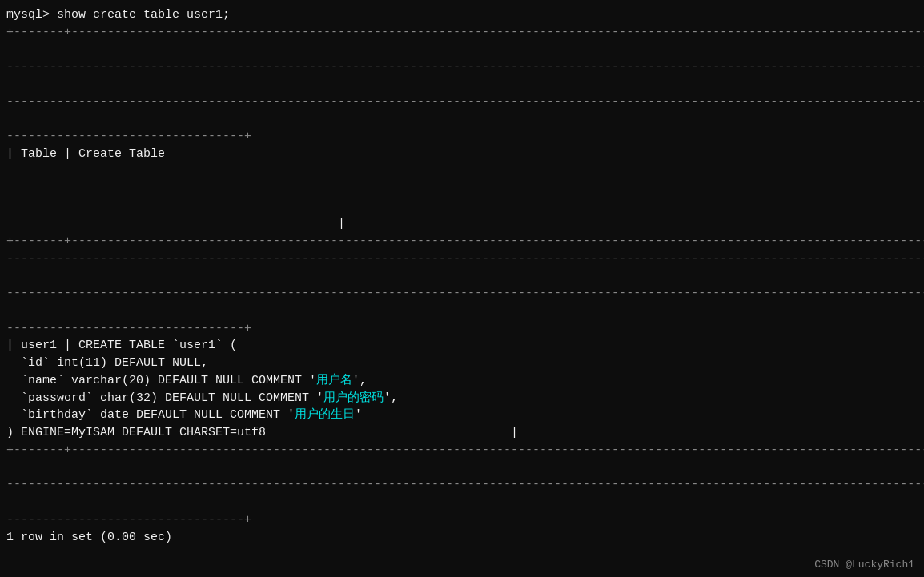 The image size is (924, 577). Describe the element at coordinates (462, 294) in the screenshot. I see `dashed-line-5: ----------------------------------------…` at that location.